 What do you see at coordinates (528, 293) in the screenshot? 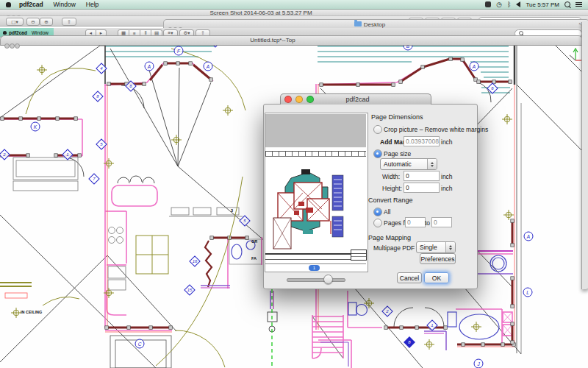
I see `cad-circle-label: L` at bounding box center [528, 293].